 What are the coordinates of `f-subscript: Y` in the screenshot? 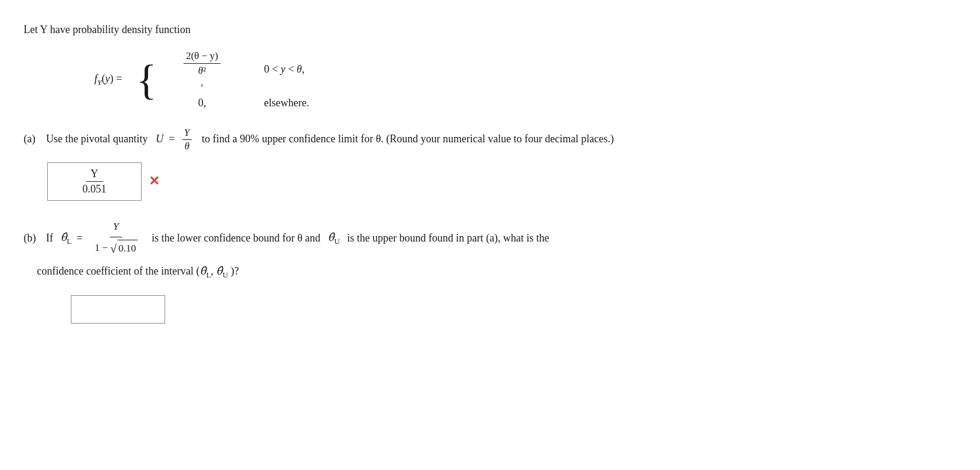 It's located at (99, 81).